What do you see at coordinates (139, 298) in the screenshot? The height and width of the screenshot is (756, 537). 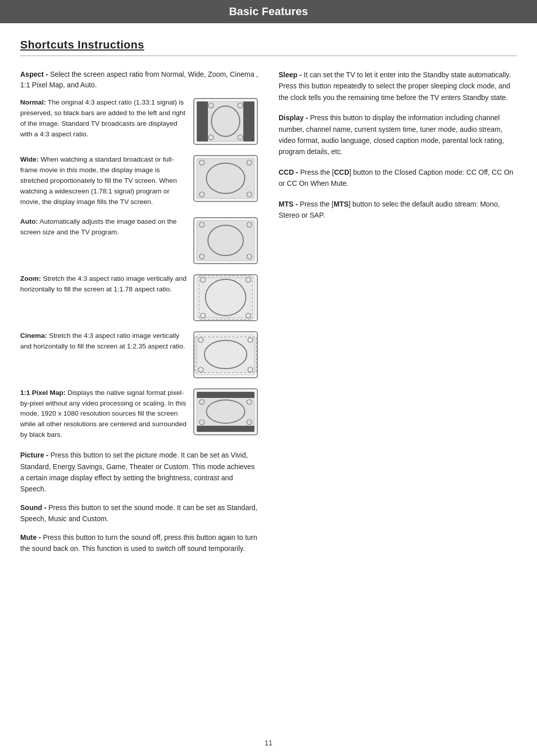 I see `aspect-zoom-row: Zoom: Stretch the 4:3 aspect ratio image…` at bounding box center [139, 298].